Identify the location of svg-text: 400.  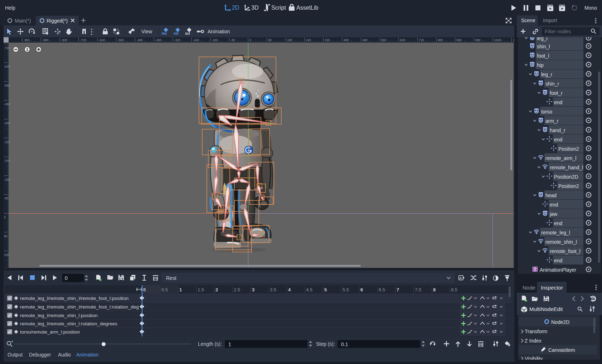
(346, 40).